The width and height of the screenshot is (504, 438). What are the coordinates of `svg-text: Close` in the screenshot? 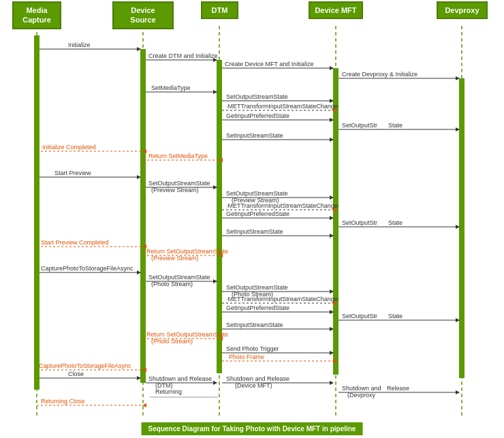 It's located at (76, 374).